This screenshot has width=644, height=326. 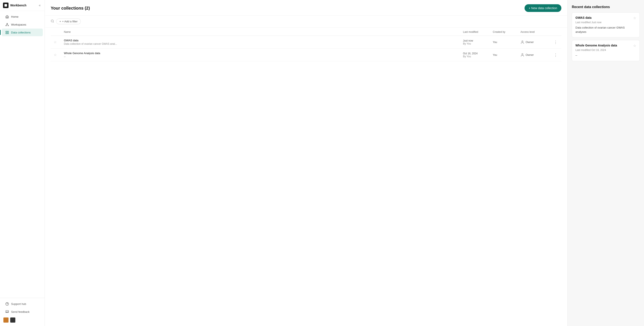 I want to click on logo-icon-inner, so click(x=6, y=5).